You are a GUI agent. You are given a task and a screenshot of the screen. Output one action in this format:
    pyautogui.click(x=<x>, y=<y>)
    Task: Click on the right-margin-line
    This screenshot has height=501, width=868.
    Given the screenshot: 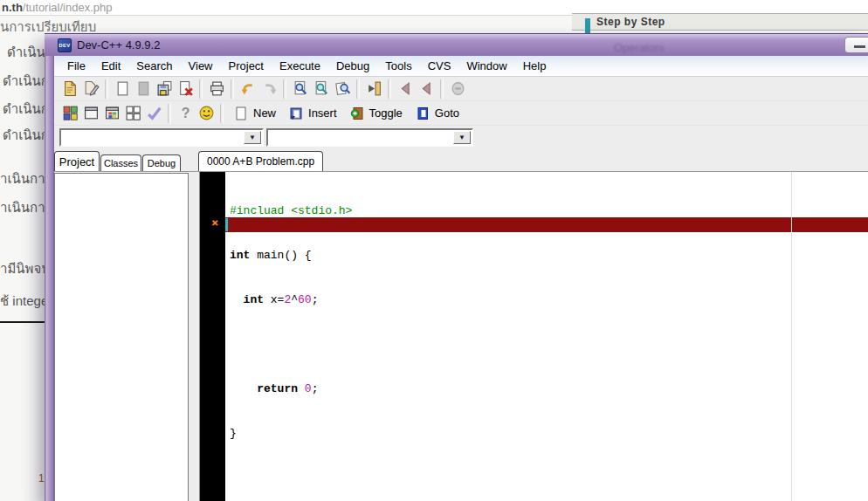 What is the action you would take?
    pyautogui.click(x=791, y=337)
    